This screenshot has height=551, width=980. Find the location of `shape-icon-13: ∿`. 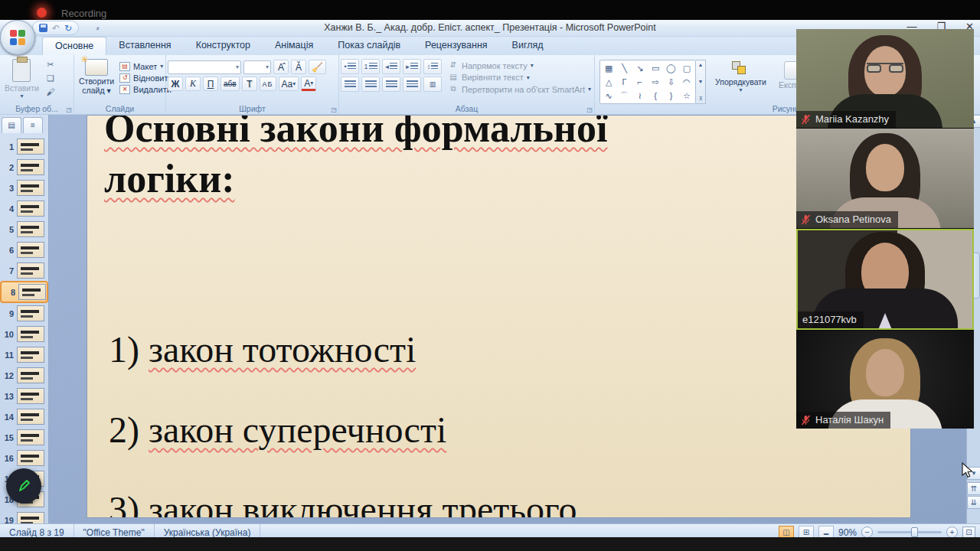

shape-icon-13: ∿ is located at coordinates (609, 96).